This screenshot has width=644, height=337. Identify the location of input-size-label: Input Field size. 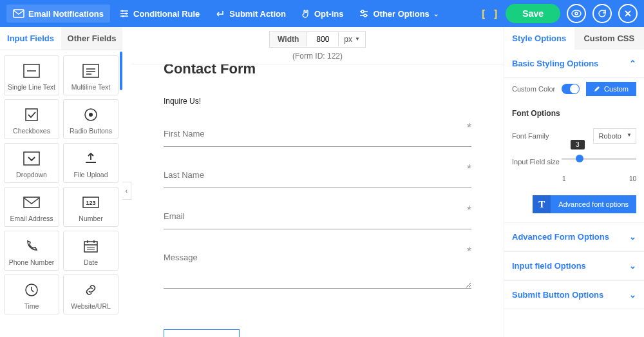
(536, 162).